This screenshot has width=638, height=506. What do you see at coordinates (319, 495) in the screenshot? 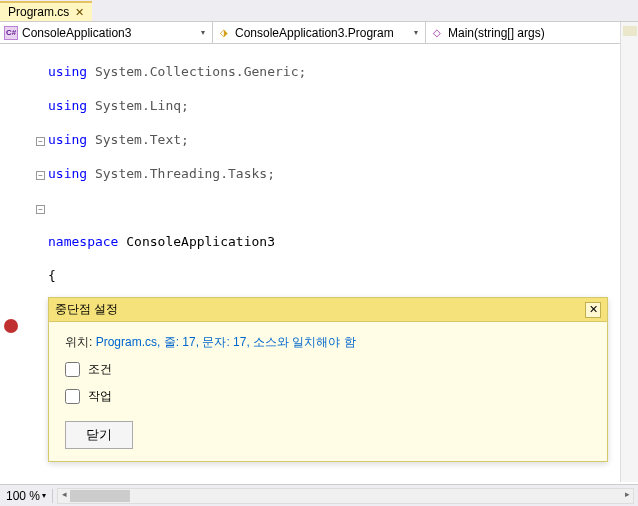
I see `status-bar: 100 % ▾ ◂ ▸` at bounding box center [319, 495].